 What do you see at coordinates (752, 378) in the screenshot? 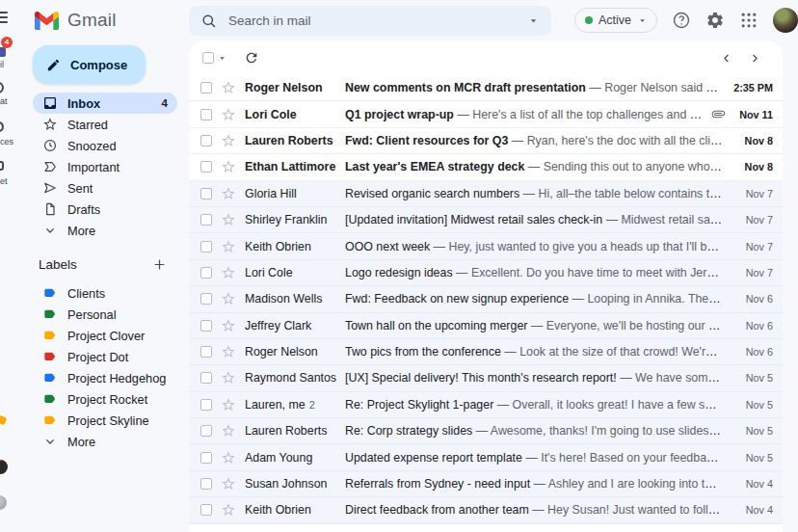
I see `email-date: Nov 5` at bounding box center [752, 378].